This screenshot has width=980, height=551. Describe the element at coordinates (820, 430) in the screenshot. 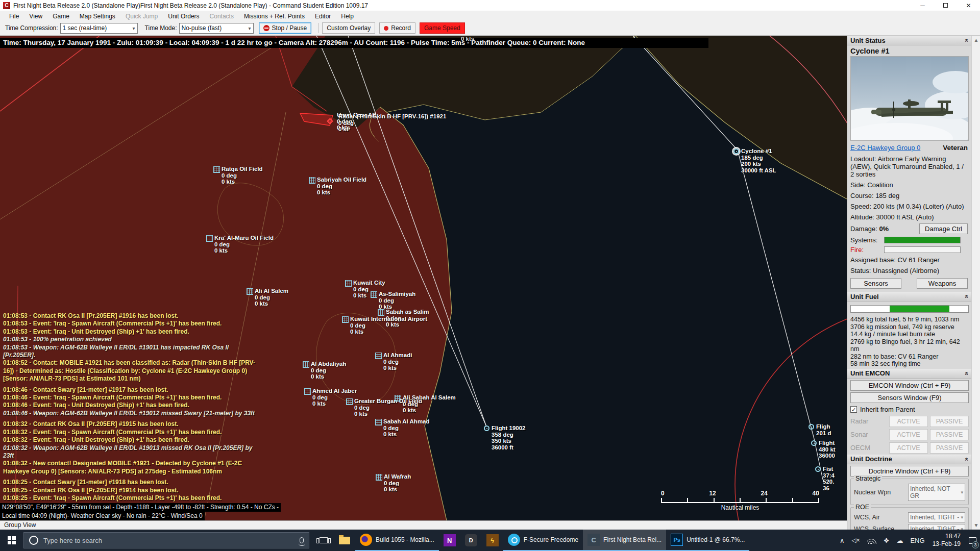

I see `air-unit-marker: Fligh201 d` at that location.